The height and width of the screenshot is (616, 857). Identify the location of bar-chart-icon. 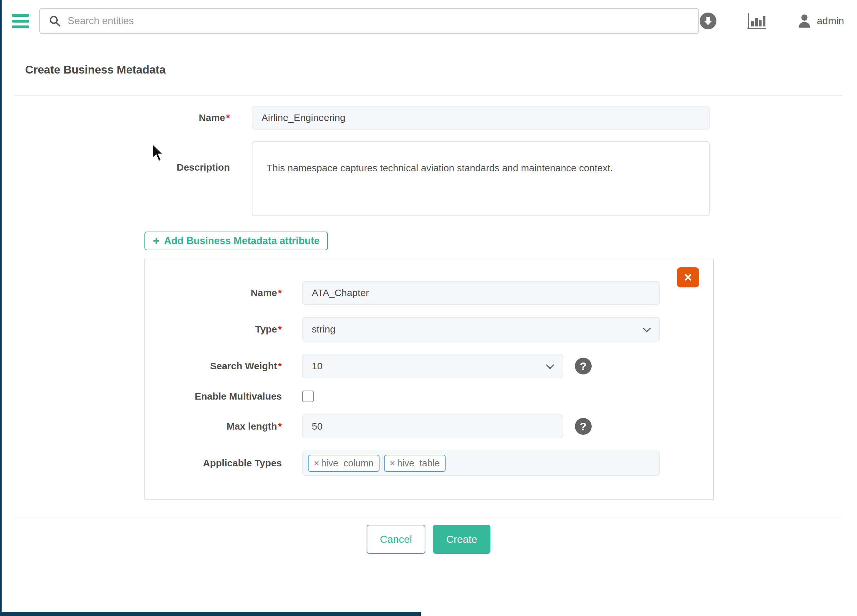
(756, 21).